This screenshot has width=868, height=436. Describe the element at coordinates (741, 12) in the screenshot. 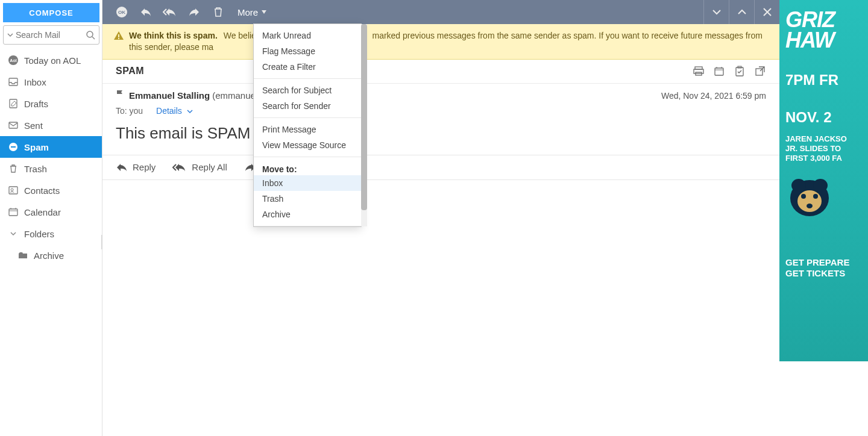

I see `message-nav` at that location.